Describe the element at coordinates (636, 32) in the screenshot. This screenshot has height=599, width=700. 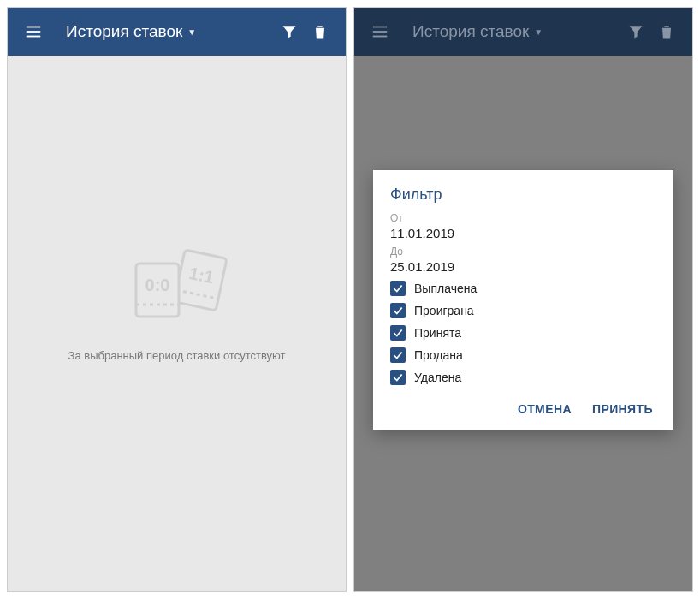
I see `filter-icon` at that location.